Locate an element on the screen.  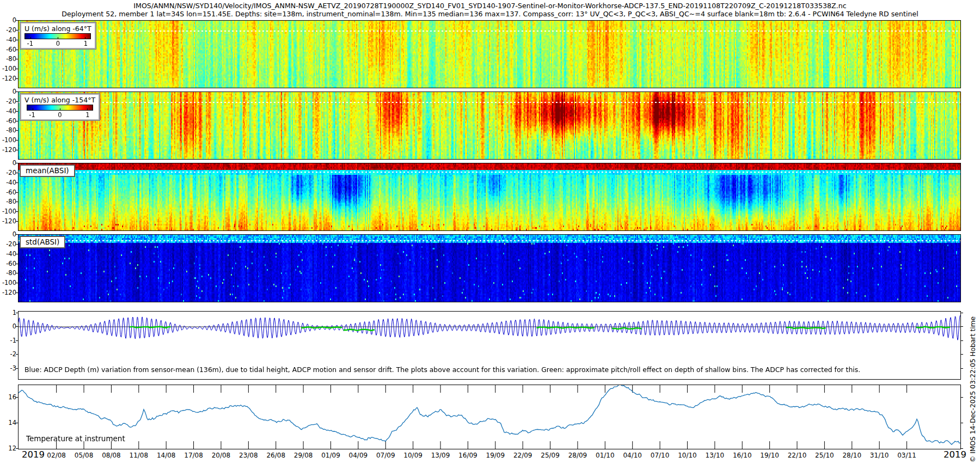
x-tick-label-date: 10/09 is located at coordinates (413, 455).